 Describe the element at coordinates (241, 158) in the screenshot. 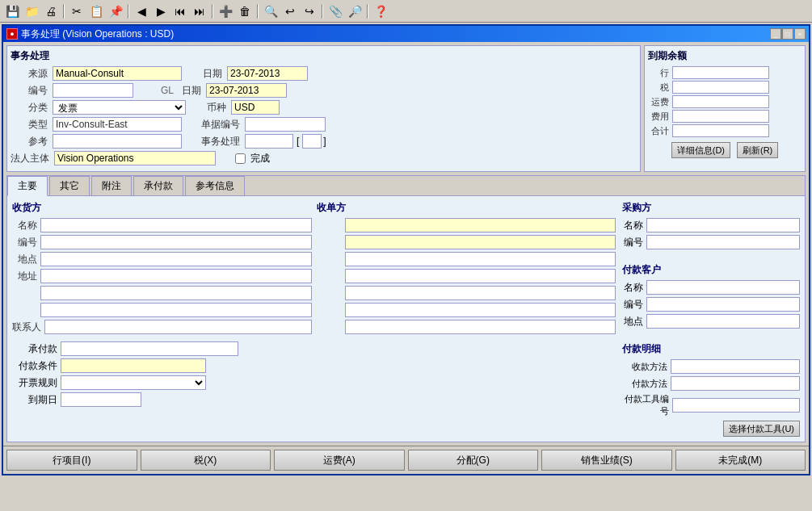

I see `complete-checkbox` at that location.